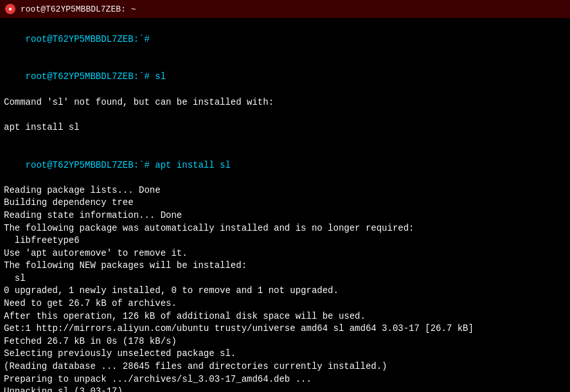 The image size is (570, 392). What do you see at coordinates (285, 241) in the screenshot?
I see `terminal-line: libfreetype6` at bounding box center [285, 241].